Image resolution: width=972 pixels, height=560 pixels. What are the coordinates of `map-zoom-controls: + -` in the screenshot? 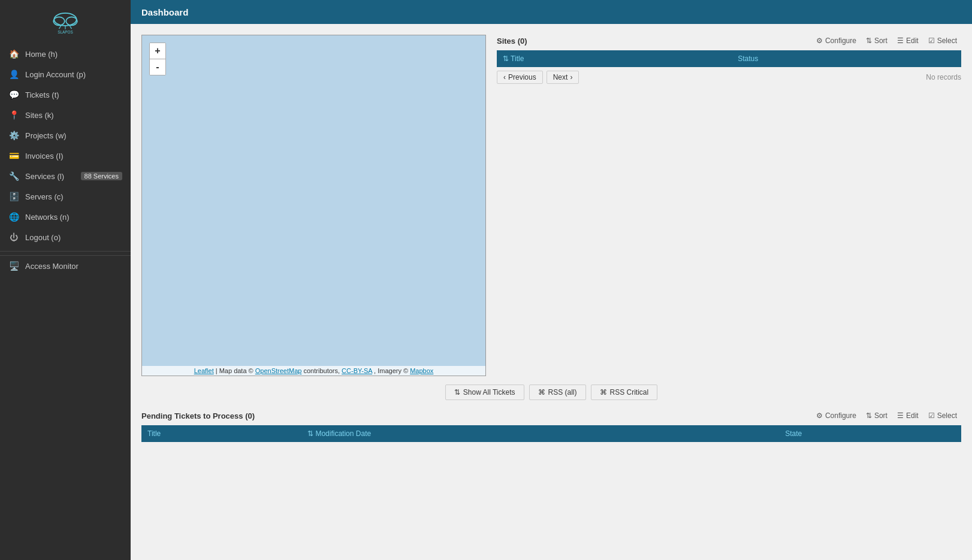 It's located at (158, 59).